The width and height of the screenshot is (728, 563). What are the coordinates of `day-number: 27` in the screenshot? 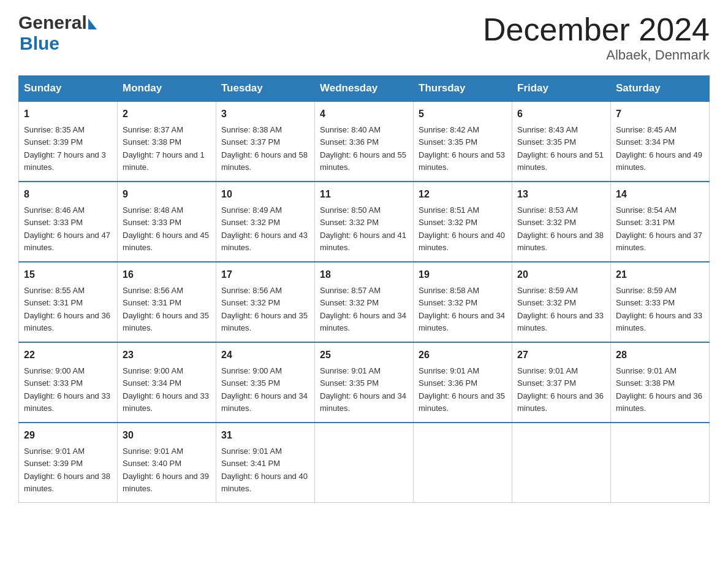 It's located at (561, 355).